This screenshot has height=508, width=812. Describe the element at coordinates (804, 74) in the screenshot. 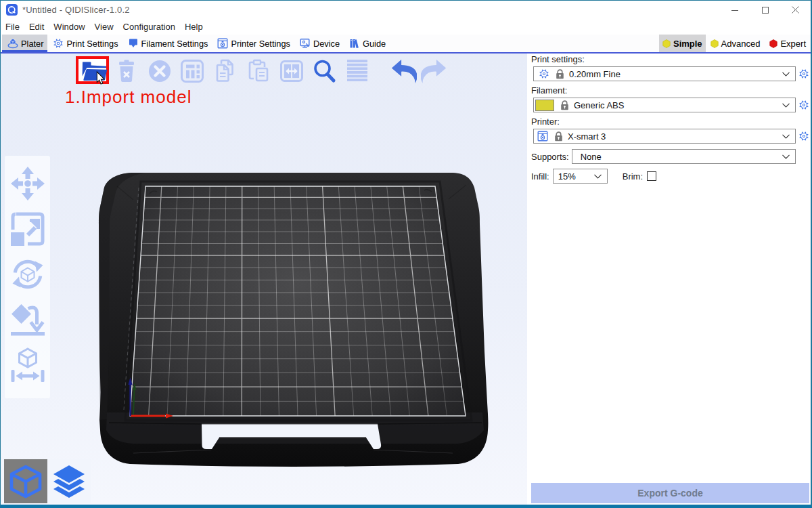

I see `print-settings-gear-button` at that location.